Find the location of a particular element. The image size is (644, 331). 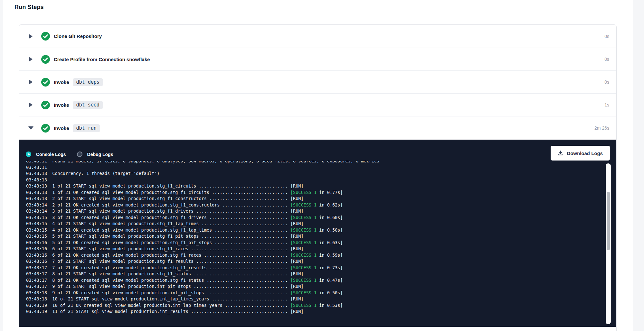

radio-selected-icon is located at coordinates (28, 154).